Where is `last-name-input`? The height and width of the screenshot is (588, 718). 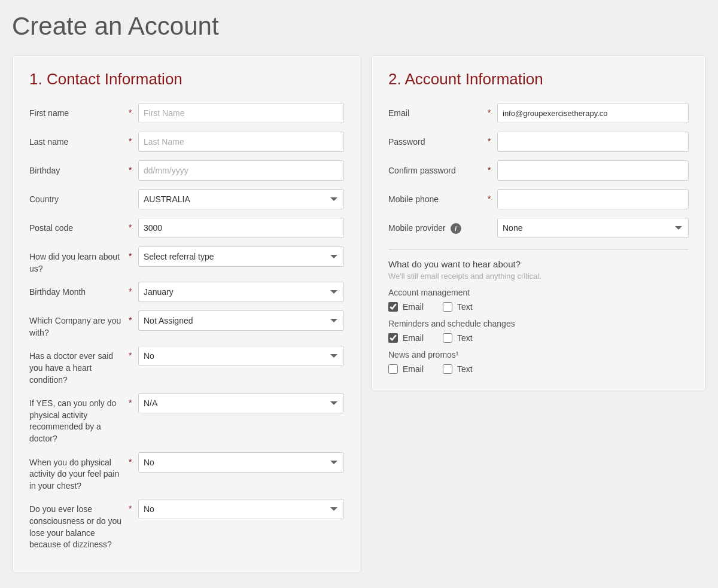 last-name-input is located at coordinates (241, 142).